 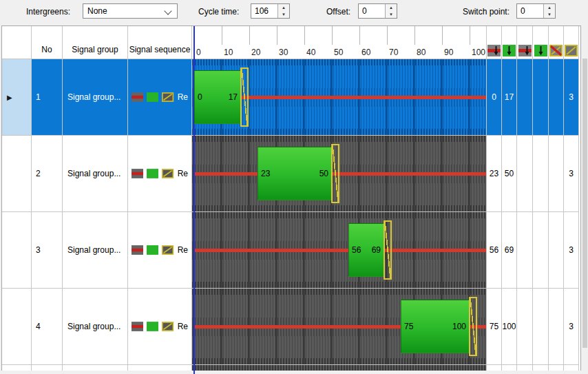 What do you see at coordinates (339, 251) in the screenshot?
I see `timeline-cell: 5669` at bounding box center [339, 251].